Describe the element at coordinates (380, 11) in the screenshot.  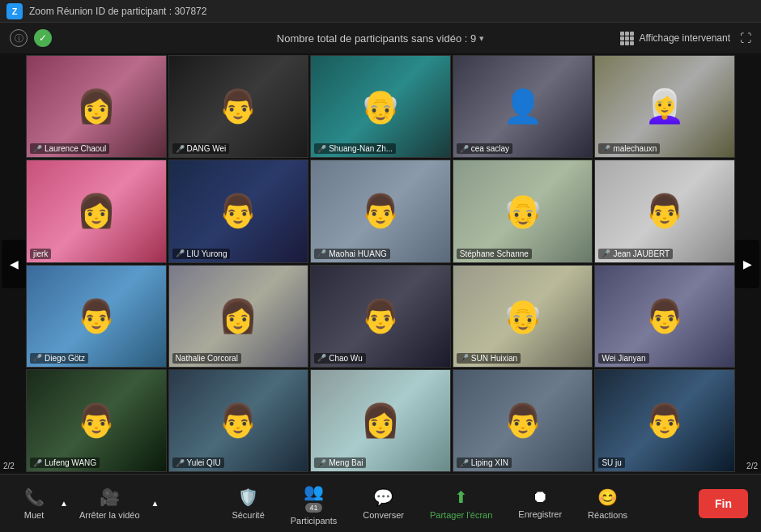
I see `title-bar: Z Zoom Réunion ID de participant : 30787…` at that location.